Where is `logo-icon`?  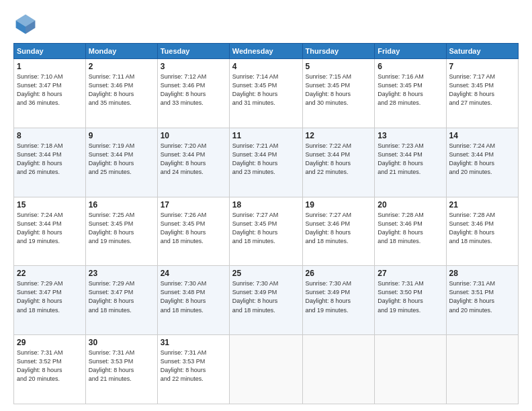 logo-icon is located at coordinates (26, 24).